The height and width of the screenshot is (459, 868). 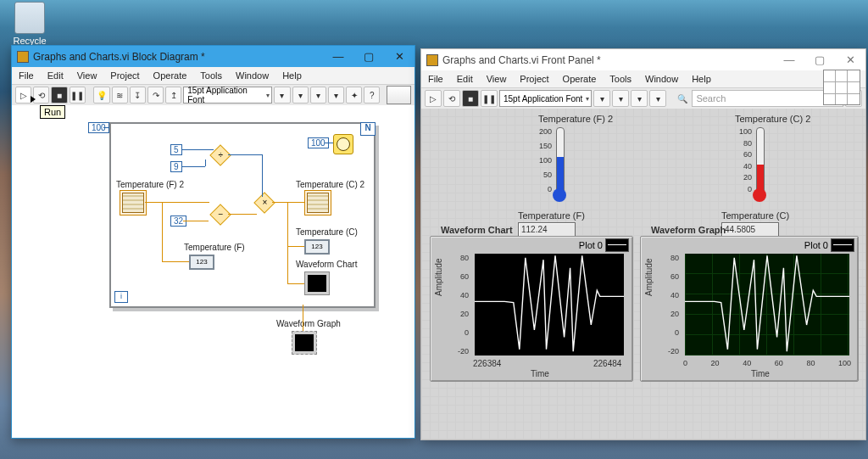 What do you see at coordinates (743, 177) in the screenshot?
I see `tick: 20` at bounding box center [743, 177].